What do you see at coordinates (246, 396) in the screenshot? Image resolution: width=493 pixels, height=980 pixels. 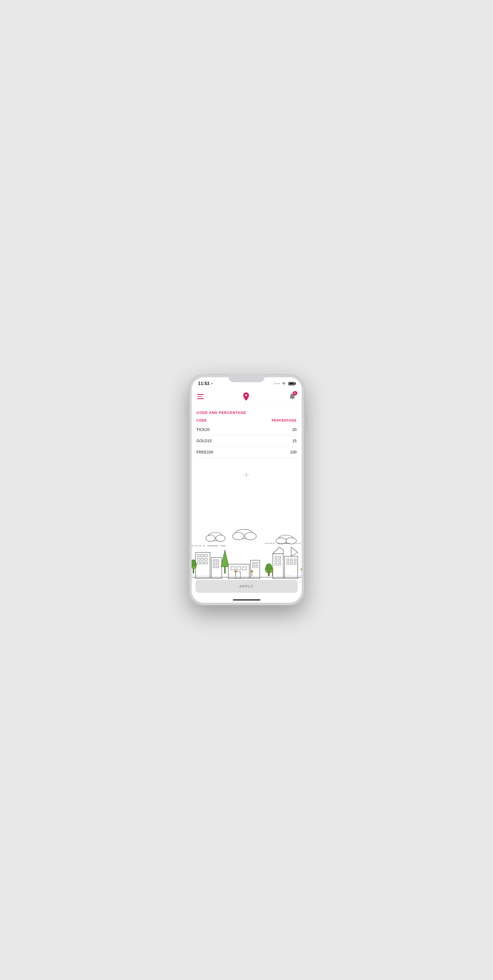 I see `logo` at bounding box center [246, 396].